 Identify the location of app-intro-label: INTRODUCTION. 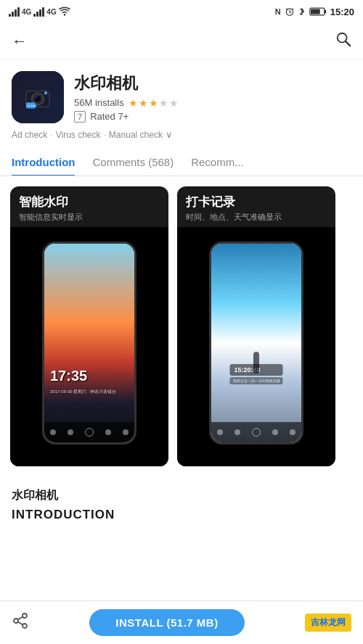
(182, 515).